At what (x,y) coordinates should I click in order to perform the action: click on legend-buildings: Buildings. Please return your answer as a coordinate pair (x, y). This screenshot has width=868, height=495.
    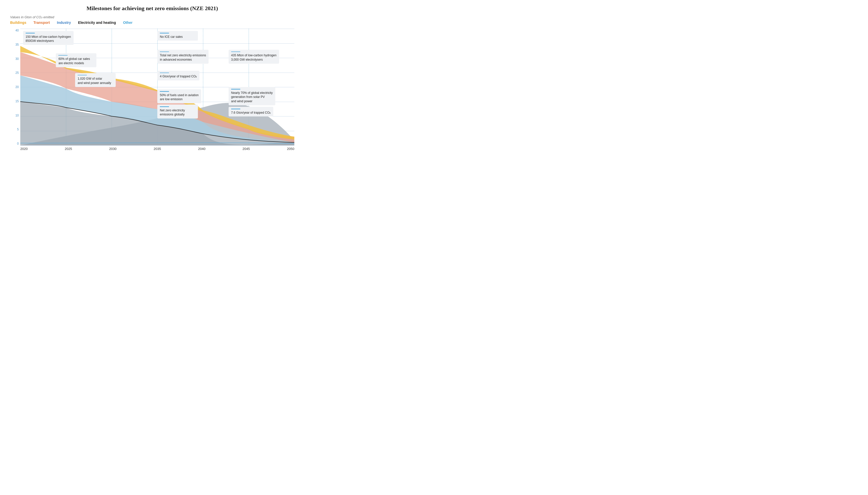
    Looking at the image, I should click on (18, 22).